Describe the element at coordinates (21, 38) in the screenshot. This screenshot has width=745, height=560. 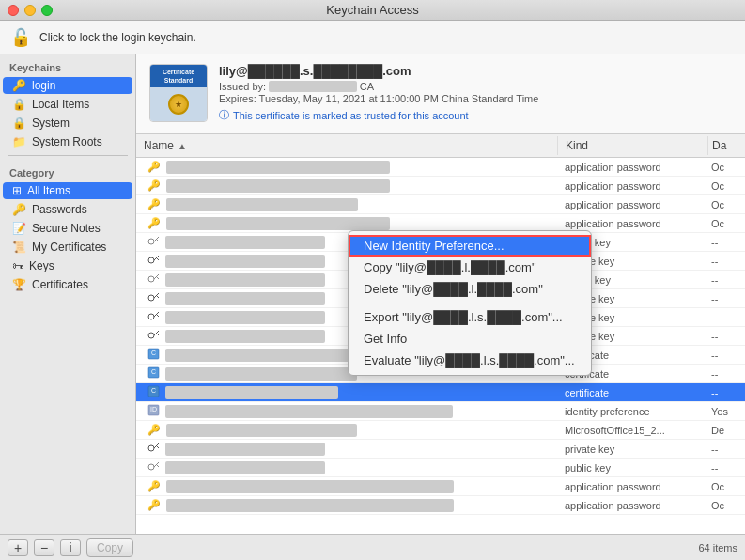
I see `lock-icon: 🔓` at that location.